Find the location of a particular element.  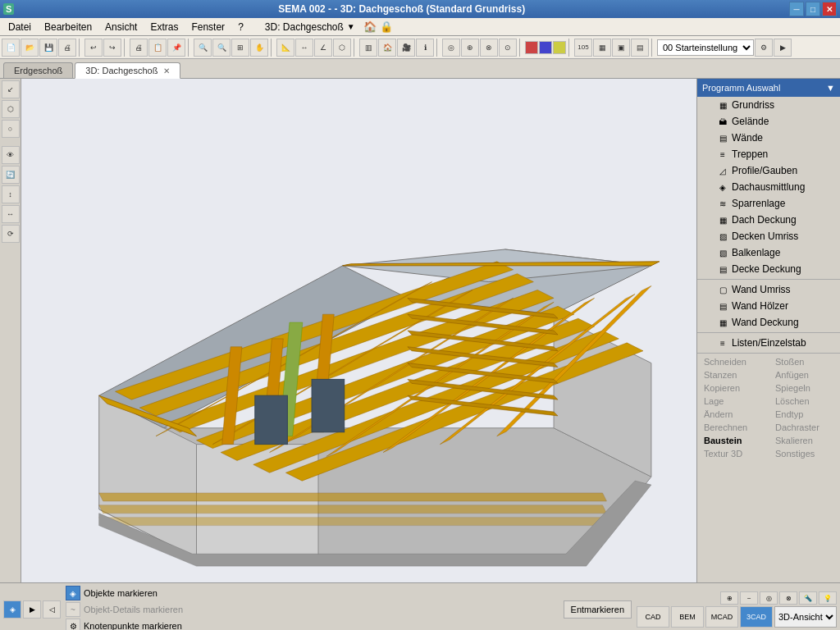

wande-icon: ▤ is located at coordinates (723, 138).